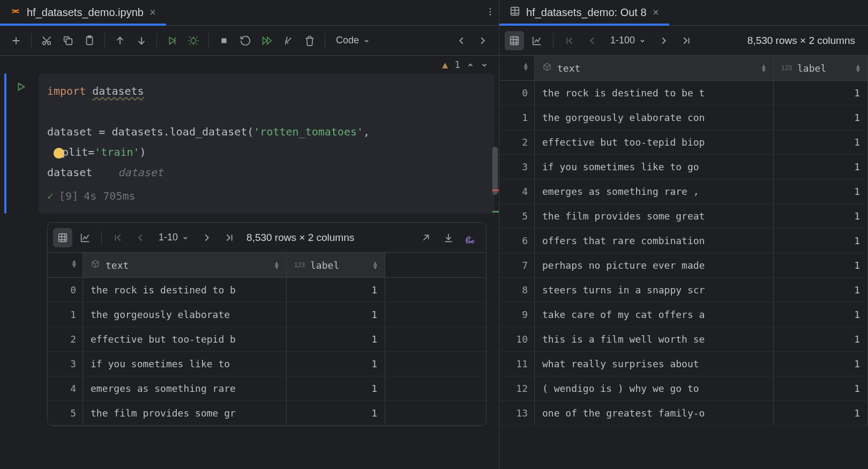 The image size is (868, 469). I want to click on cell-text: if you sometimes like to go, so click(654, 167).